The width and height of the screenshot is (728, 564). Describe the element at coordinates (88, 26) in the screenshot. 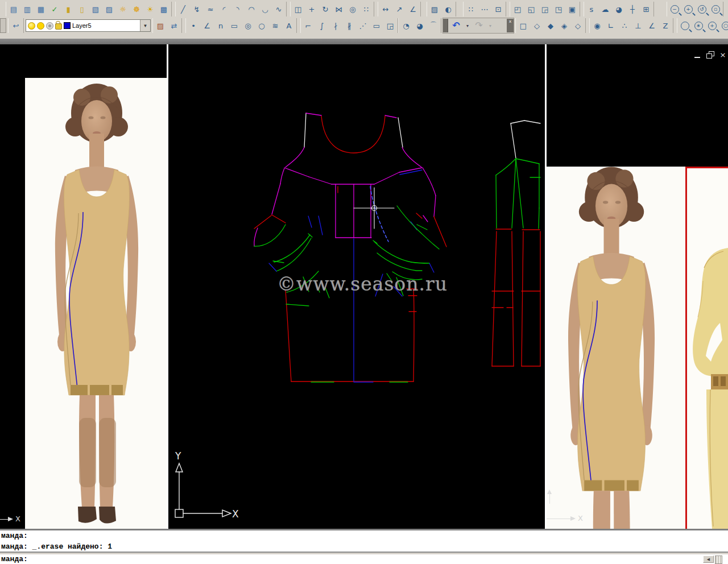

I see `layer-combobox: Layer5 ▼` at that location.